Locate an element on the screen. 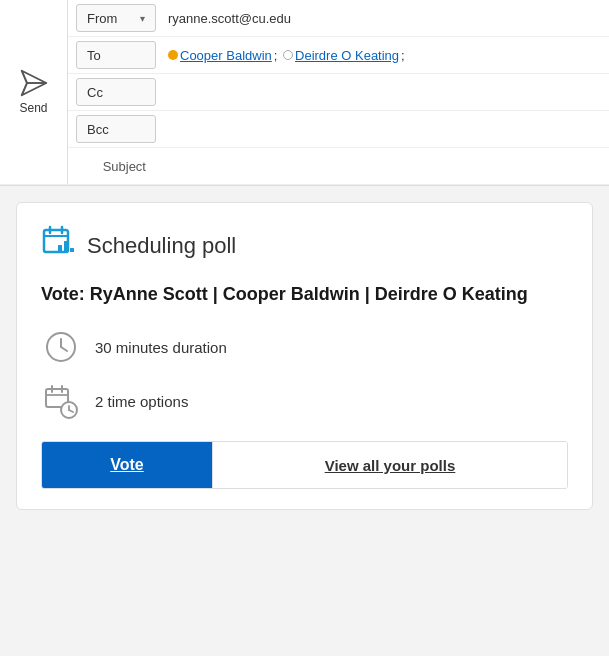 The height and width of the screenshot is (656, 609). from-row: From ▾ ryanne.scott@cu.edu is located at coordinates (338, 18).